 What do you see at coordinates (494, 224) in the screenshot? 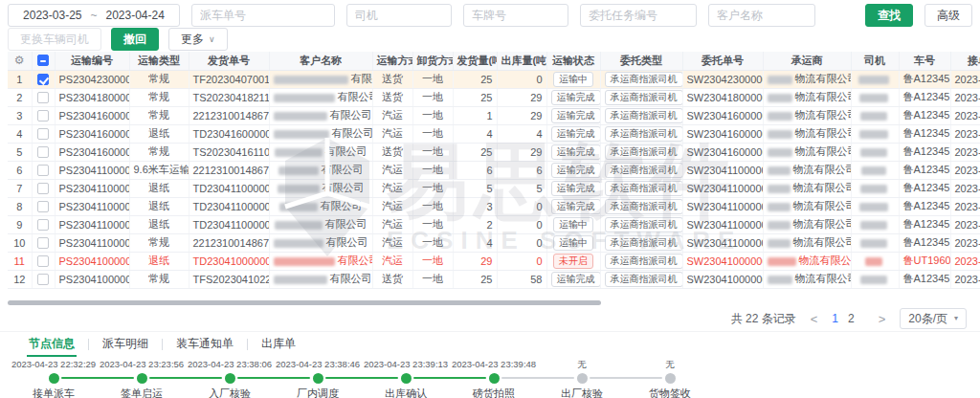
I see `table-row: 9PS230411000002退纸TD230411000007有限公司汽运一地2…` at bounding box center [494, 224].